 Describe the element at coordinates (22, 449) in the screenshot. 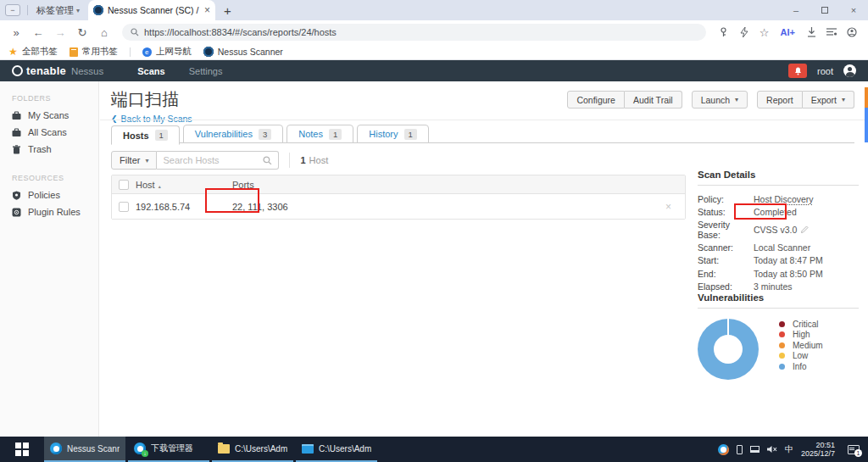

I see `start-button` at that location.